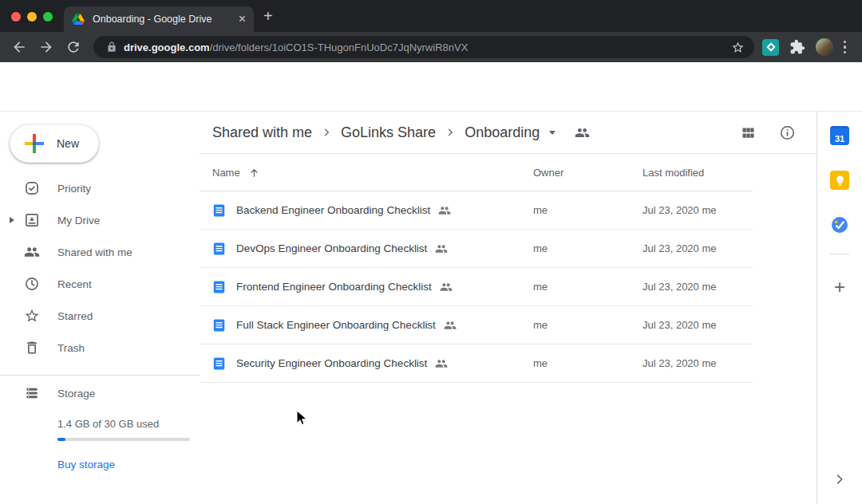  Describe the element at coordinates (124, 439) in the screenshot. I see `storage-progress-bar` at that location.